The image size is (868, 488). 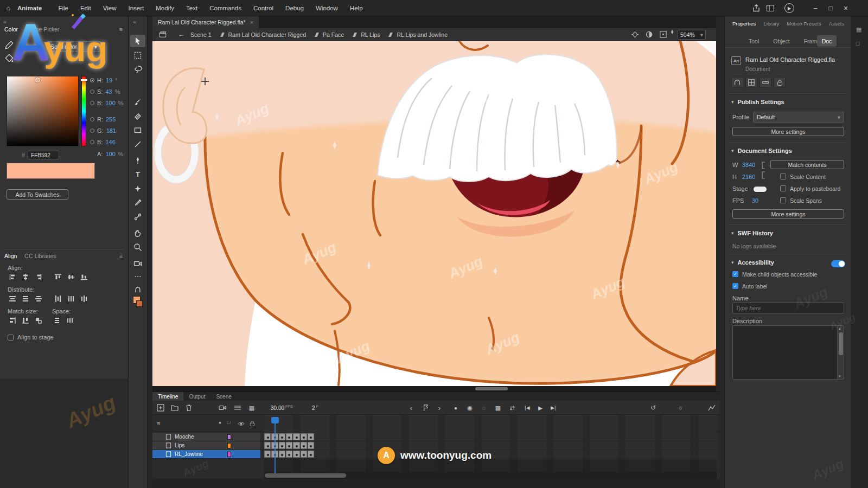 I want to click on pen-tool, so click(x=138, y=160).